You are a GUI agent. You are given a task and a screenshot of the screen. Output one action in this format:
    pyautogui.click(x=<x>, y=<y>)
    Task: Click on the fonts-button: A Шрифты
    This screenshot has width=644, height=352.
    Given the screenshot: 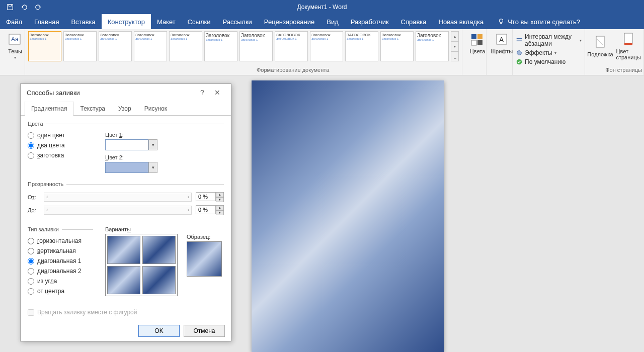 What is the action you would take?
    pyautogui.click(x=502, y=43)
    